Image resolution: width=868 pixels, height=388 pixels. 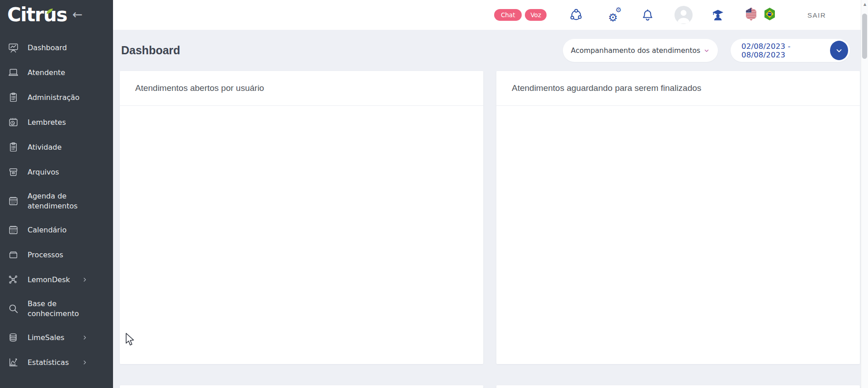 I want to click on toolbar-right: Acompanhamento dos atendimentos 02/08/20…, so click(x=706, y=51).